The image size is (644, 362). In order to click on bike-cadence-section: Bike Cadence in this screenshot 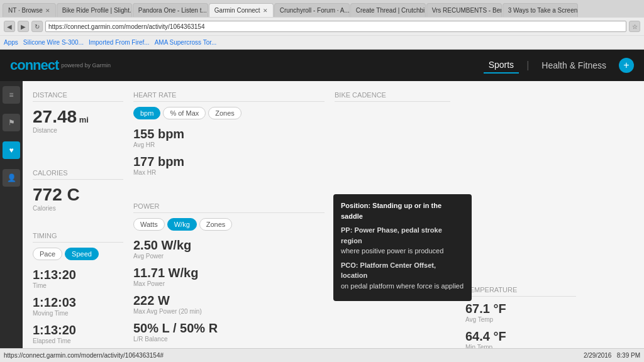, I will do `click(397, 113)`.